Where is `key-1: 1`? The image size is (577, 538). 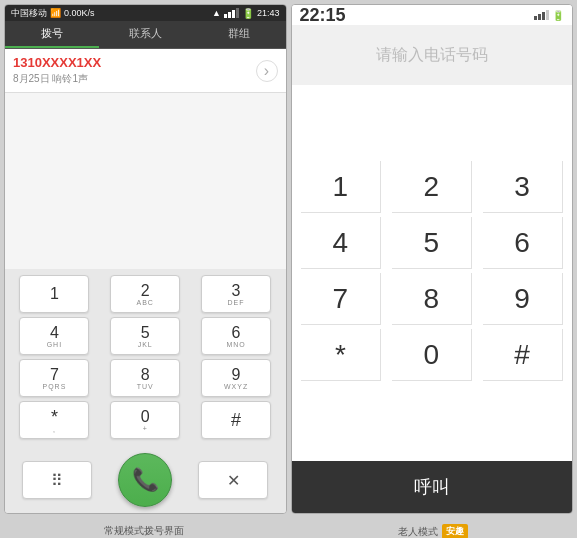
key-1: 1 is located at coordinates (54, 294).